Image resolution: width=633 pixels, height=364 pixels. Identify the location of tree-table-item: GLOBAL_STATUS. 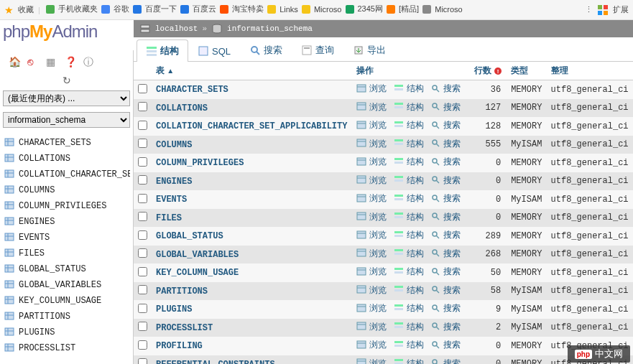
(66, 269).